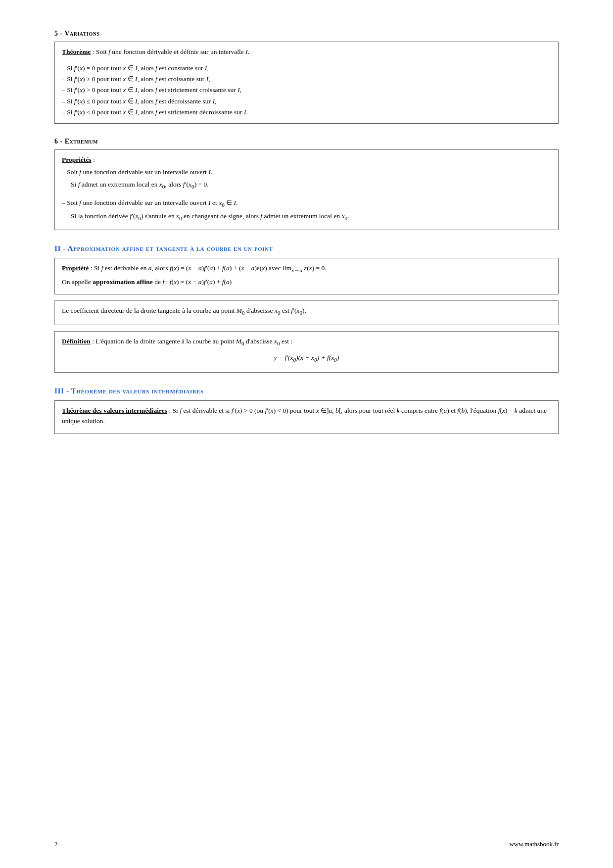 This screenshot has width=613, height=868. I want to click on footer: 2 www.mathsbook.fr, so click(307, 844).